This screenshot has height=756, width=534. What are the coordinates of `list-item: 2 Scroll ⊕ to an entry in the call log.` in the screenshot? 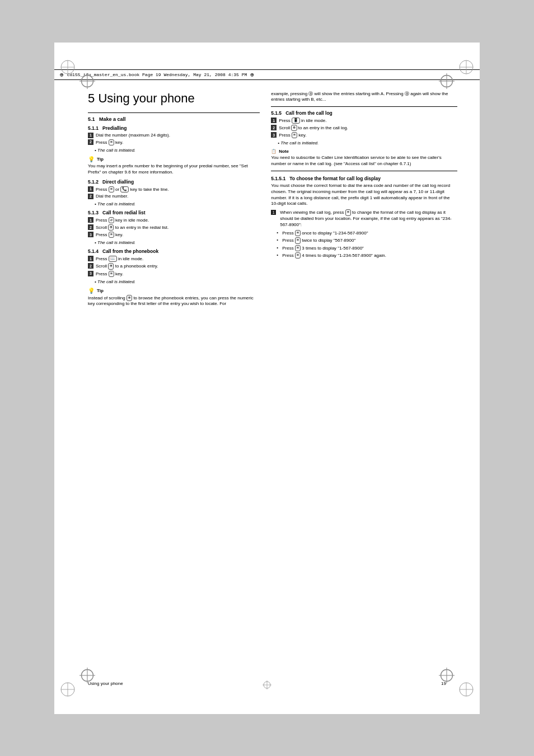 It's located at (364, 128).